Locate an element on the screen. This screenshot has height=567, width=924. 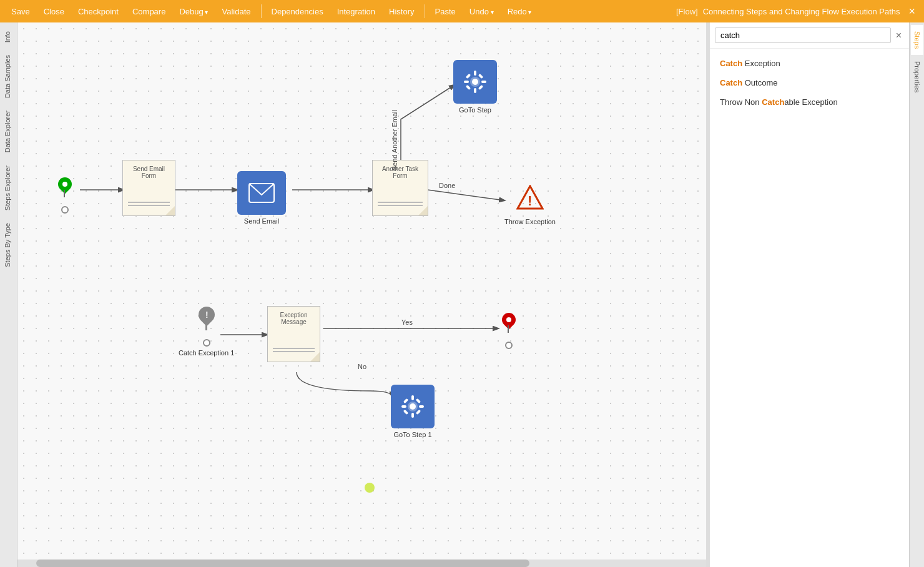
yes-label: Yes is located at coordinates (407, 322).